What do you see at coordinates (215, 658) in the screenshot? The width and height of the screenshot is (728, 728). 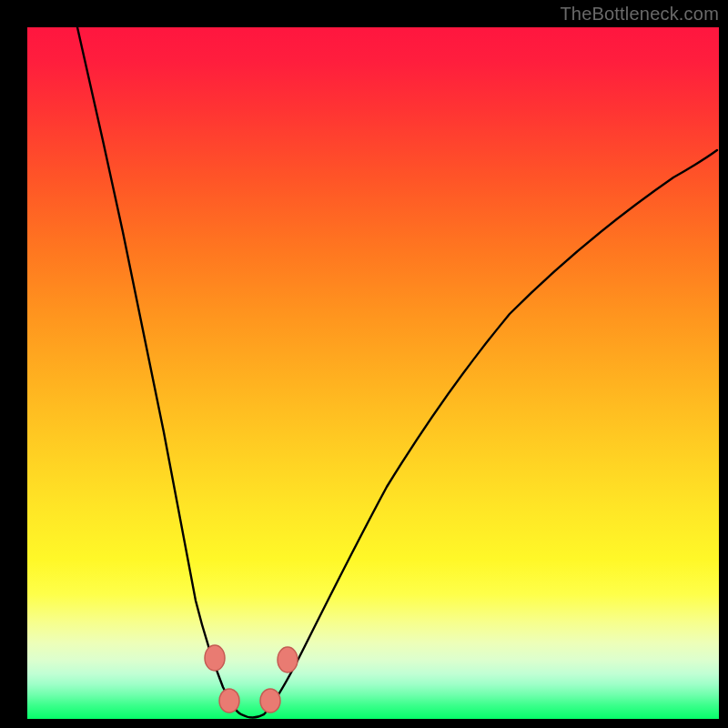 I see `marker-left-upper` at bounding box center [215, 658].